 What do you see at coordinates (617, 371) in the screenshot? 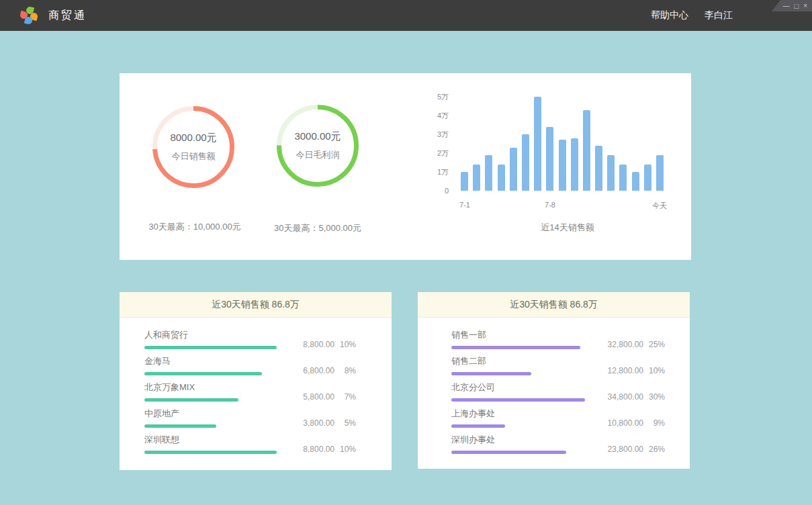
I see `row-value: 12,800.00` at bounding box center [617, 371].